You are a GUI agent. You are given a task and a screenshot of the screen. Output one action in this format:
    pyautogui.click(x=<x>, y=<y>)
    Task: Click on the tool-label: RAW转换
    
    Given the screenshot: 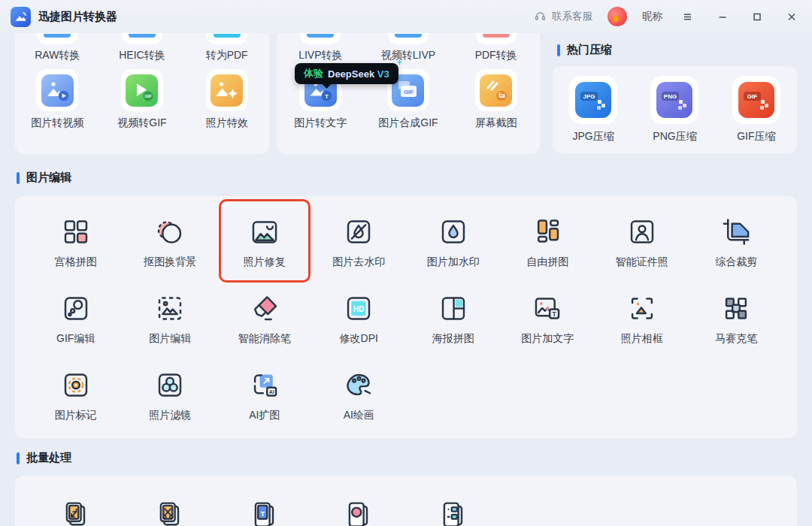 What is the action you would take?
    pyautogui.click(x=57, y=56)
    